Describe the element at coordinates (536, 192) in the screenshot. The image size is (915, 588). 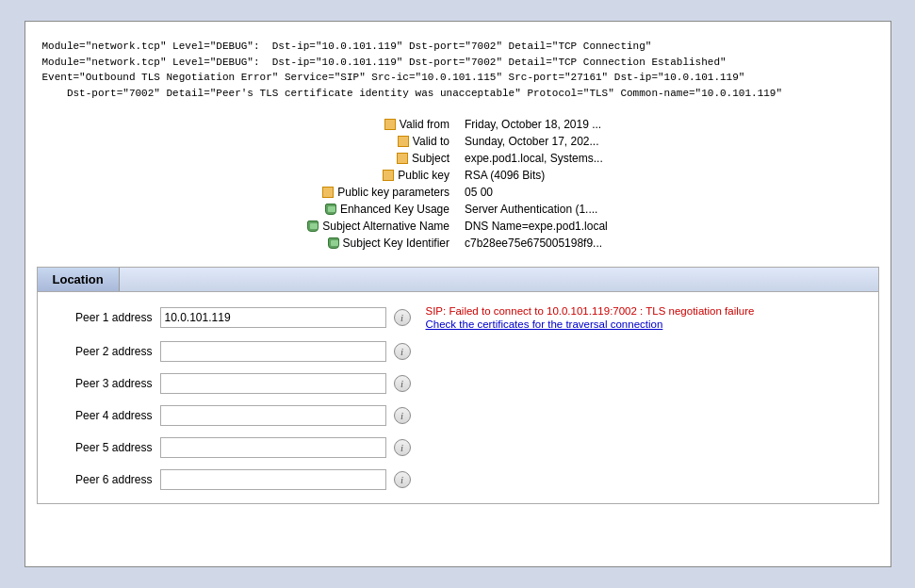
I see `cert-value: 05 00` at that location.